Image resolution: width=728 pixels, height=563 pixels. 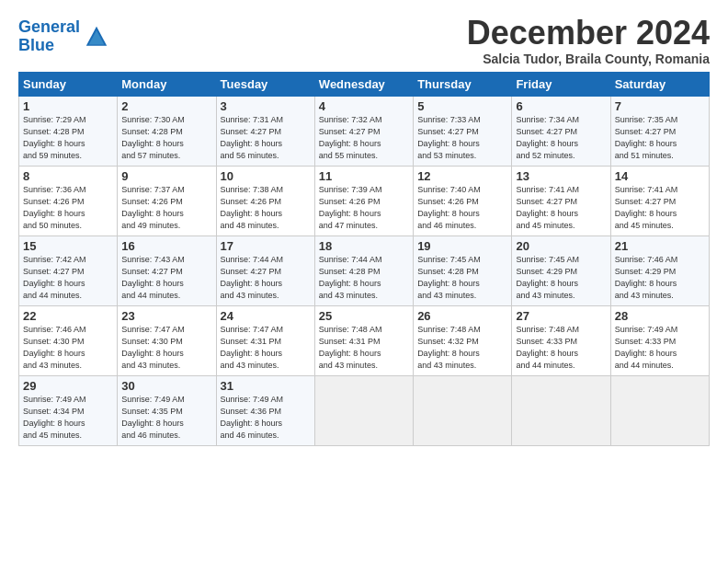 What do you see at coordinates (167, 131) in the screenshot?
I see `calendar-cell: 2Sunrise: 7:30 AMSunset: 4:28 PMDaylight…` at bounding box center [167, 131].